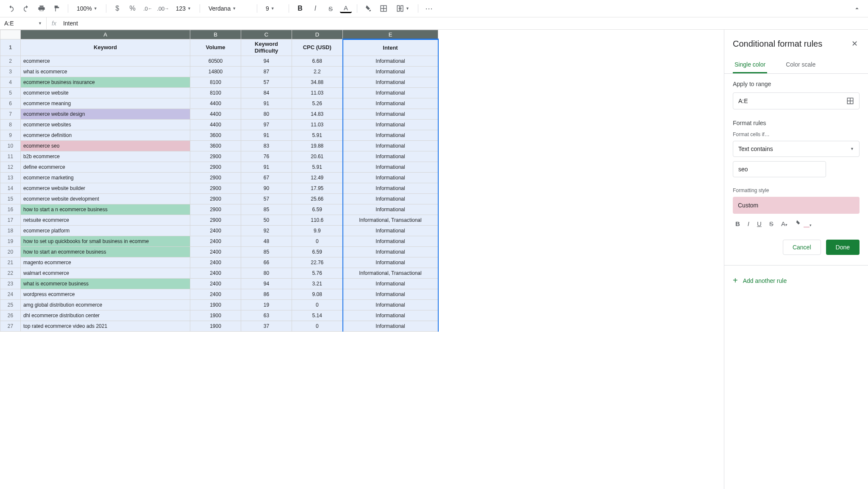 This screenshot has width=868, height=489. What do you see at coordinates (267, 231) in the screenshot?
I see `cell-difficulty: 92` at bounding box center [267, 231].